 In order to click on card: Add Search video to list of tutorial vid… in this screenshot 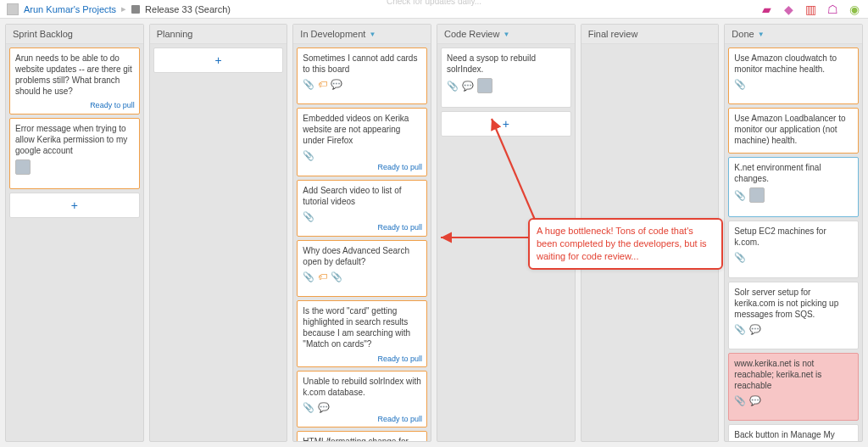, I will do `click(362, 209)`.